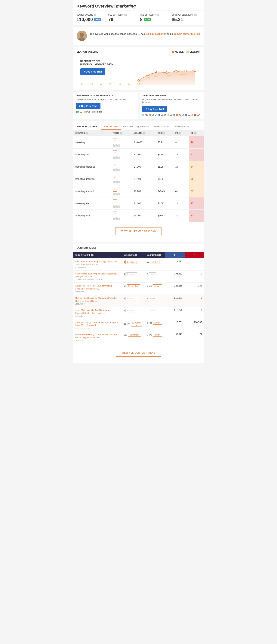 The width and height of the screenshot is (277, 644). I want to click on keyword-col-info: ?, so click(87, 133).